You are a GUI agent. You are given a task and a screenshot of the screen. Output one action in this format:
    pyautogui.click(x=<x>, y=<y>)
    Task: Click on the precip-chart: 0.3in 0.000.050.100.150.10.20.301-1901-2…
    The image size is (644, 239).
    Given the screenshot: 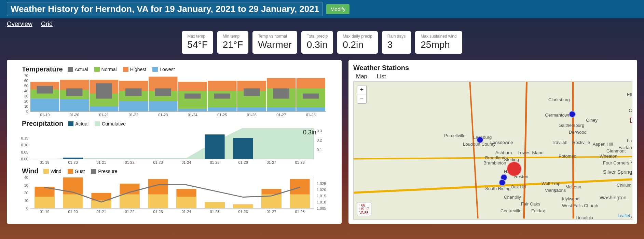 What is the action you would take?
    pyautogui.click(x=174, y=147)
    